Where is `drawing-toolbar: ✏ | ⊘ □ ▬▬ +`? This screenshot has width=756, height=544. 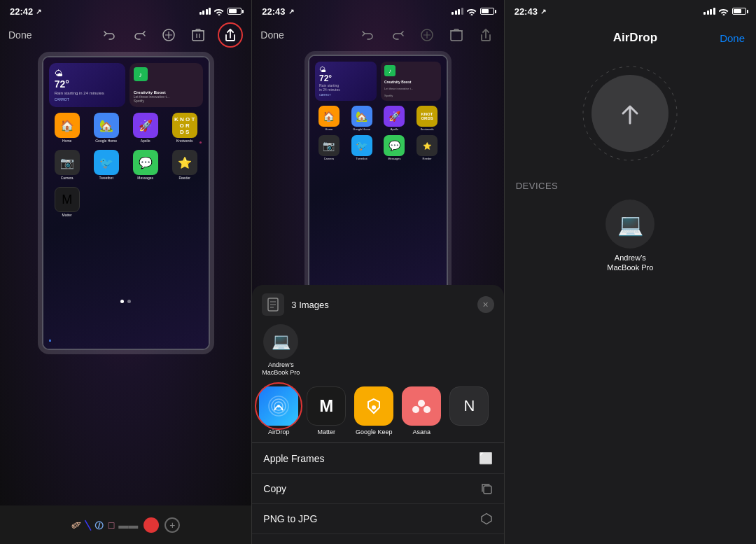
drawing-toolbar: ✏ | ⊘ □ ▬▬ + is located at coordinates (126, 525).